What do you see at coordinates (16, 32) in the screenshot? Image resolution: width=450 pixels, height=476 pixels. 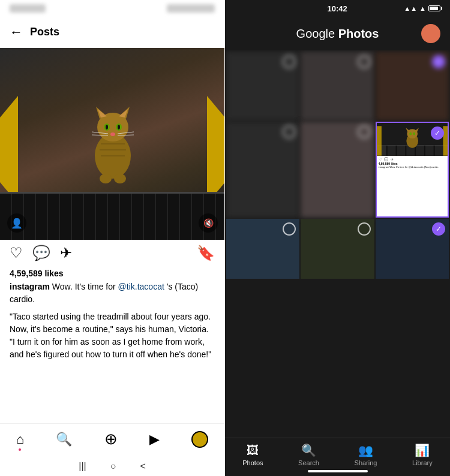 I see `back-button: ←` at bounding box center [16, 32].